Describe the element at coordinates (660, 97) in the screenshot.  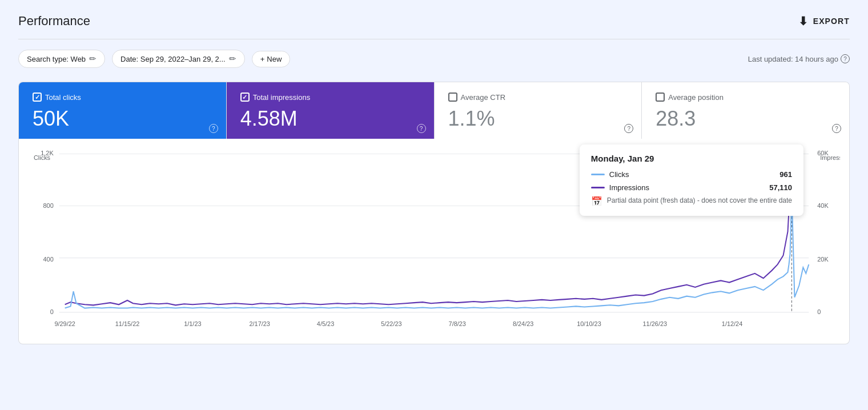
I see `average-position-checkbox` at that location.